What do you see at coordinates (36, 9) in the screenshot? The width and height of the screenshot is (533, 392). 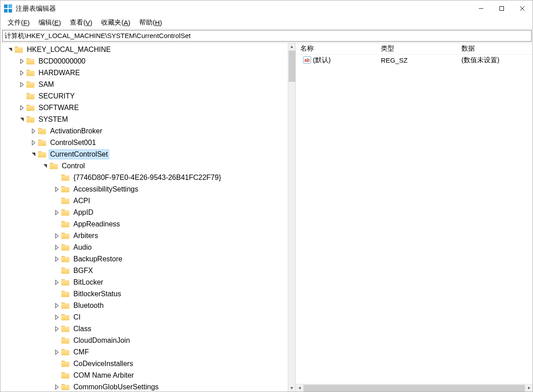 I see `window-title: 注册表编辑器` at bounding box center [36, 9].